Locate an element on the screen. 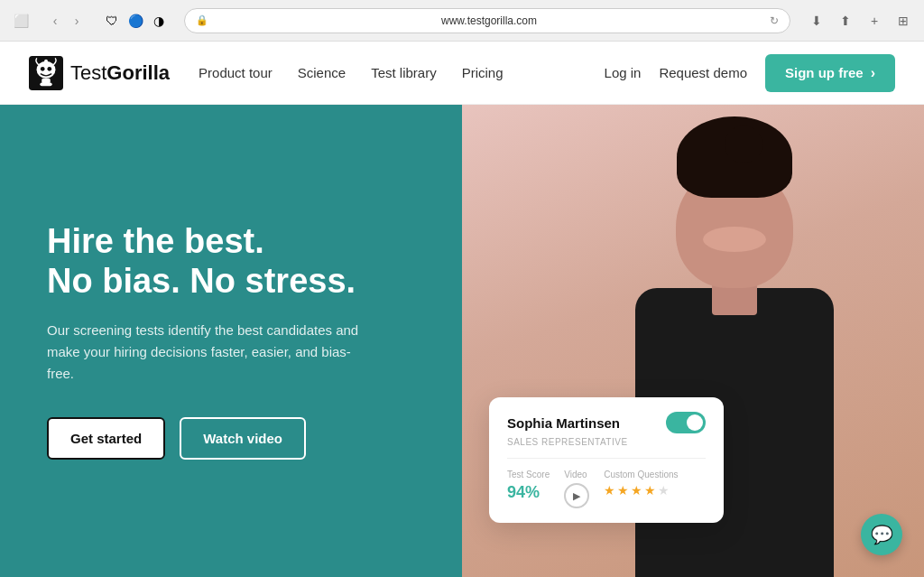  candidate-card: Sophia Martinsen Sales Representative Te… is located at coordinates (606, 461).